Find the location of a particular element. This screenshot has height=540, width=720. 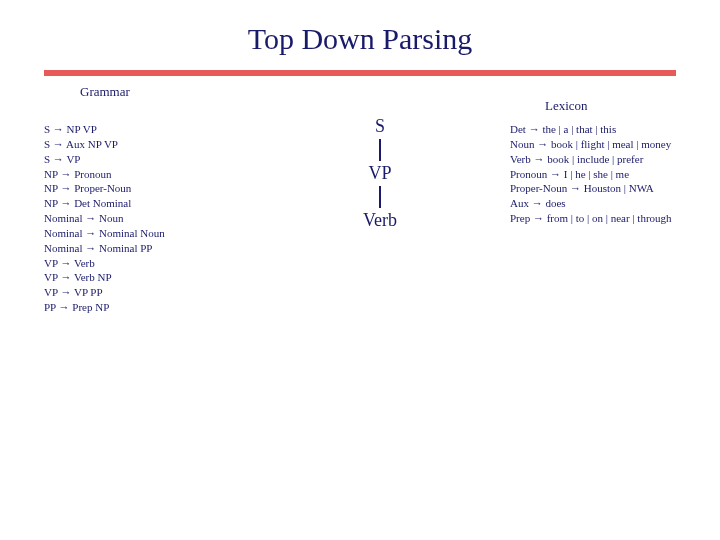

lexicon-rules: Det → the | a | that | thisNoun → book |… is located at coordinates (591, 174).